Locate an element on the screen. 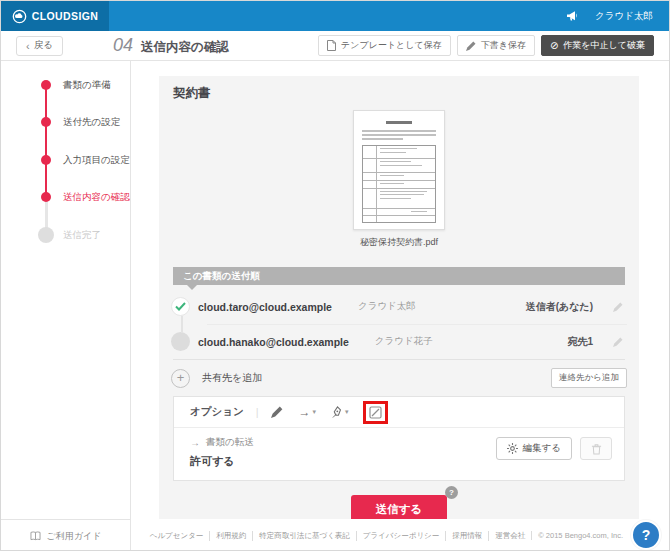  footer: ヘルプセンター 利用規約 特定商取引法に基づく表記 プライバシーポリシー 採用情… is located at coordinates (400, 535).